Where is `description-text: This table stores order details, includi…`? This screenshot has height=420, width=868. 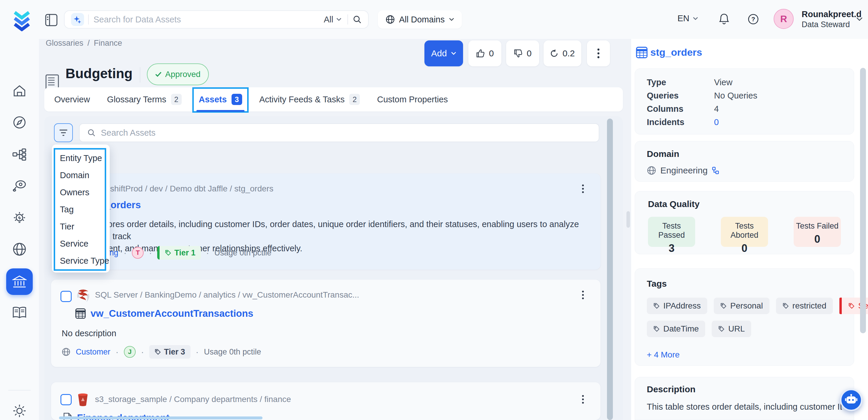
description-text: This table stores order details, includi… is located at coordinates (745, 407).